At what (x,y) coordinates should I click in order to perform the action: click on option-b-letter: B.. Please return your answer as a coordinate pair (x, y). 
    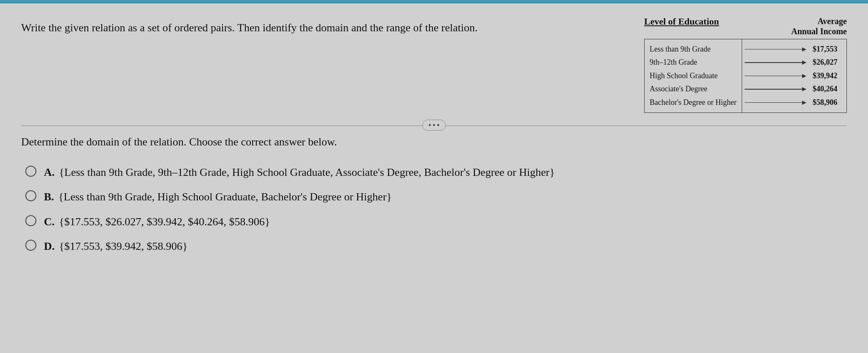
    Looking at the image, I should click on (49, 197).